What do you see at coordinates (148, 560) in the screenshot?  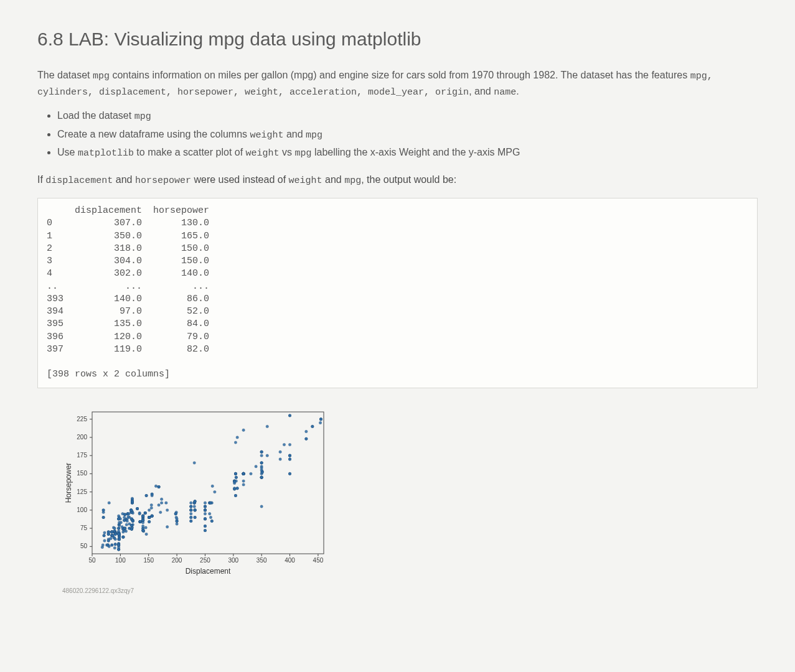 I see `svg-text: 150` at bounding box center [148, 560].